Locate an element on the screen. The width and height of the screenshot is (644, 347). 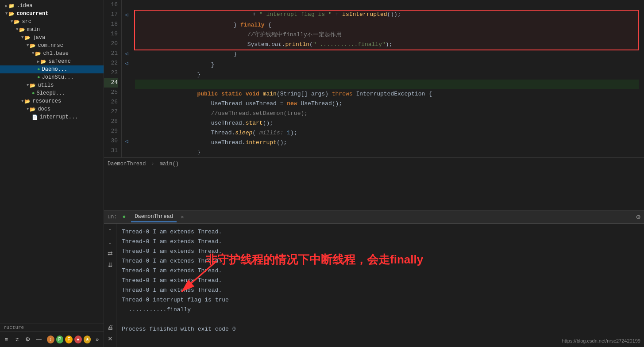
gutter-22: ◁ is located at coordinates (127, 63).